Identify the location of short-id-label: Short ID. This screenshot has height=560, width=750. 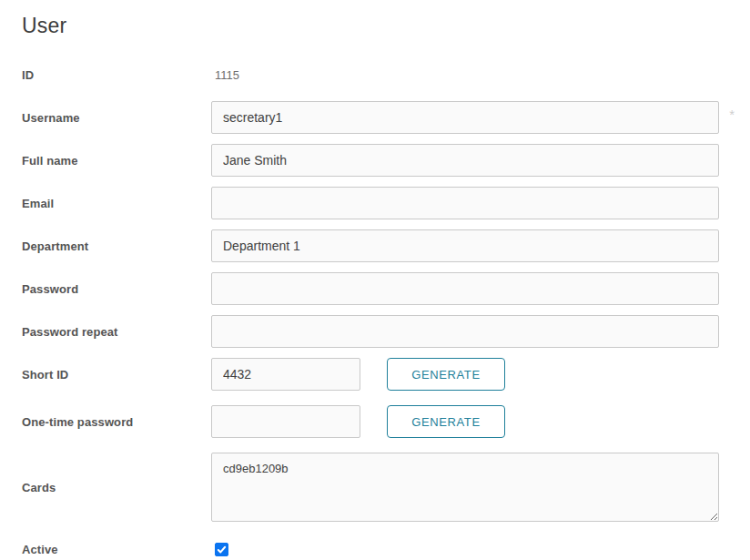
(117, 375).